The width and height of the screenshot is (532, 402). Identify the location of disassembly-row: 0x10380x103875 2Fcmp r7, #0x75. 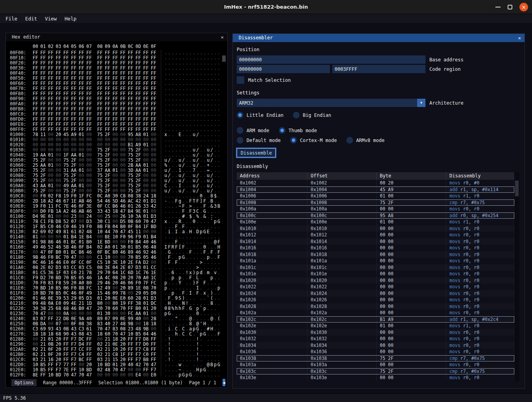
(376, 359).